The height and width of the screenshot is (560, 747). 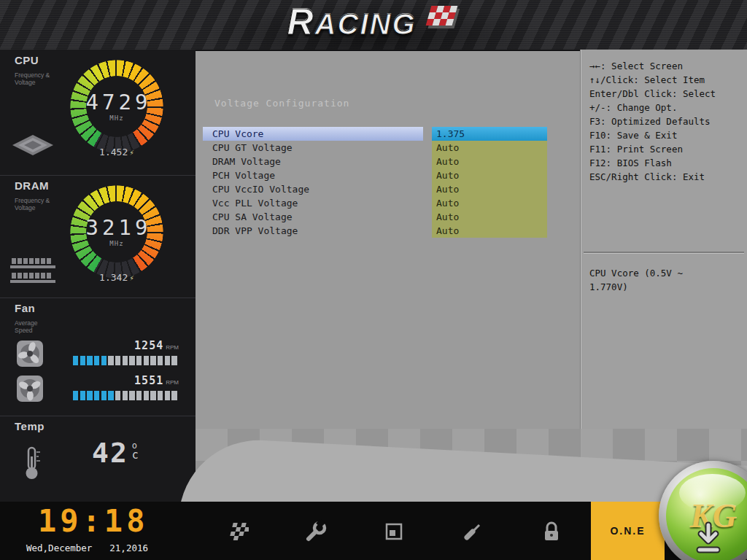 What do you see at coordinates (352, 23) in the screenshot?
I see `logo-text: RACING` at bounding box center [352, 23].